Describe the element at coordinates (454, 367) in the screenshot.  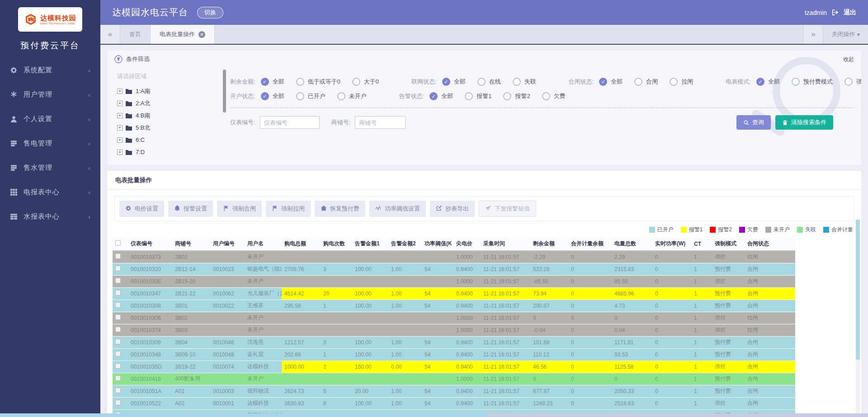
I see `table-row: 001001035D3B19-220010074达模科技1000.002150.…` at that location.